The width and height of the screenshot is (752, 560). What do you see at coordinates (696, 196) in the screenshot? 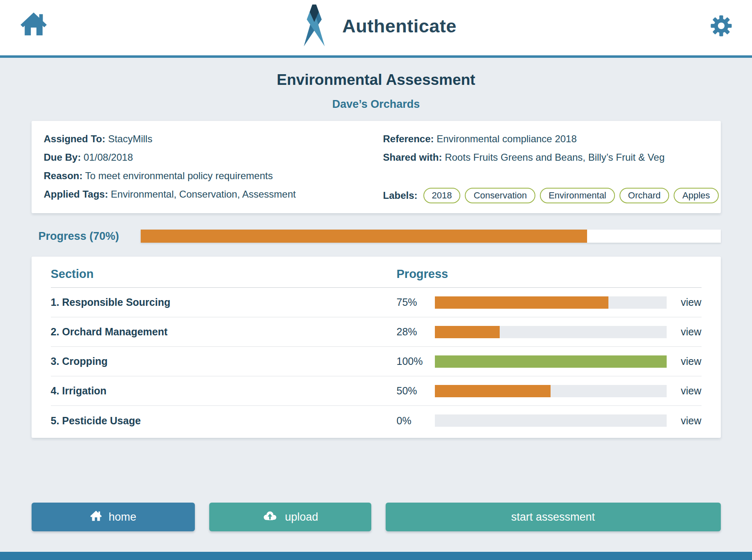
I see `label-pill: Apples` at bounding box center [696, 196].